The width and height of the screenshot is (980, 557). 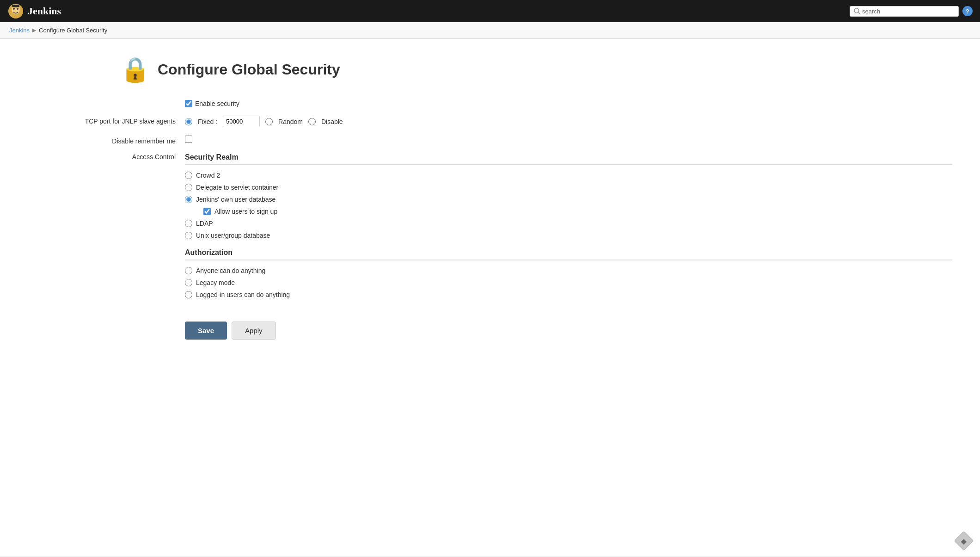 I want to click on save-button: Save, so click(x=206, y=330).